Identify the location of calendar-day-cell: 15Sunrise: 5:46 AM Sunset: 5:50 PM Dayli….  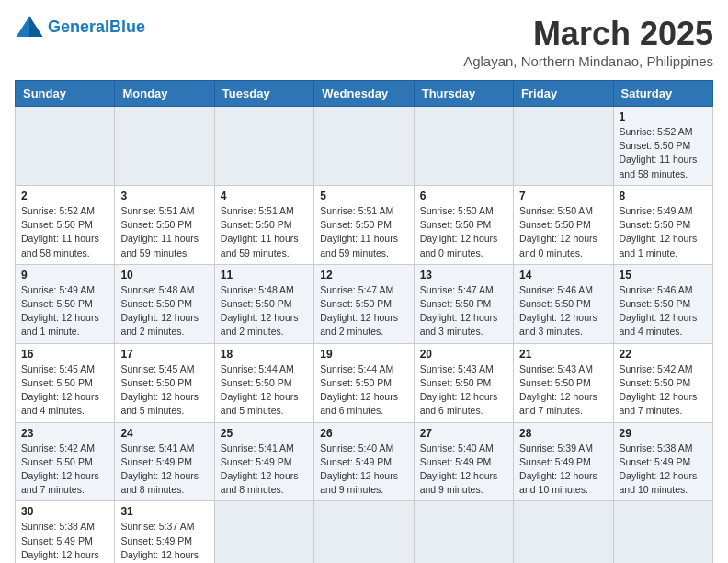
(663, 304).